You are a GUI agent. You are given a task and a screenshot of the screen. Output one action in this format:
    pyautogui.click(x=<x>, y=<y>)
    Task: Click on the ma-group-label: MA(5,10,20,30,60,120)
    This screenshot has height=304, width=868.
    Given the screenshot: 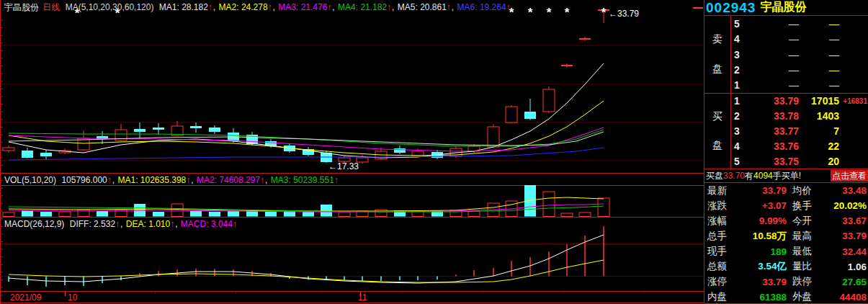 What is the action you would take?
    pyautogui.click(x=109, y=7)
    